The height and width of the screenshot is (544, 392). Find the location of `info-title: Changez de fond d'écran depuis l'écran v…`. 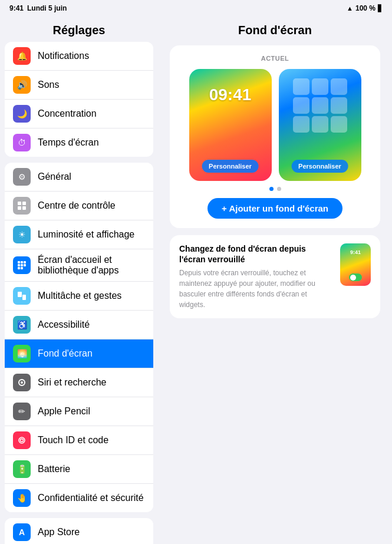

info-title: Changez de fond d'écran depuis l'écran v… is located at coordinates (256, 254).